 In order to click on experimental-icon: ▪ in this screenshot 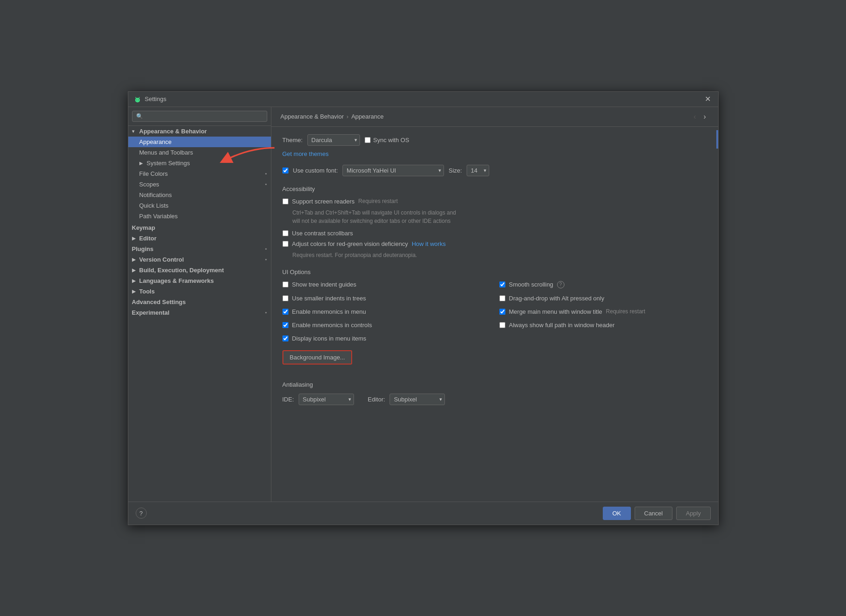, I will do `click(266, 312)`.